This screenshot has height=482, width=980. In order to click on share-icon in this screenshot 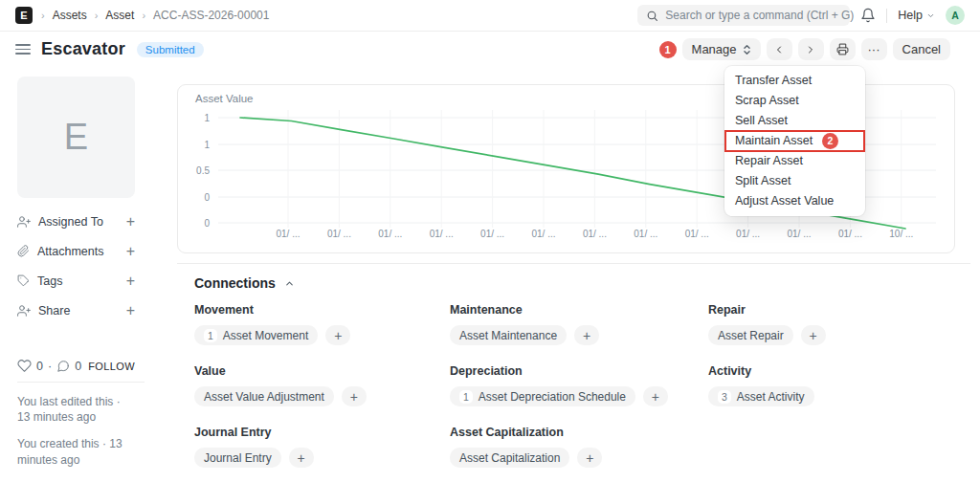, I will do `click(24, 311)`.